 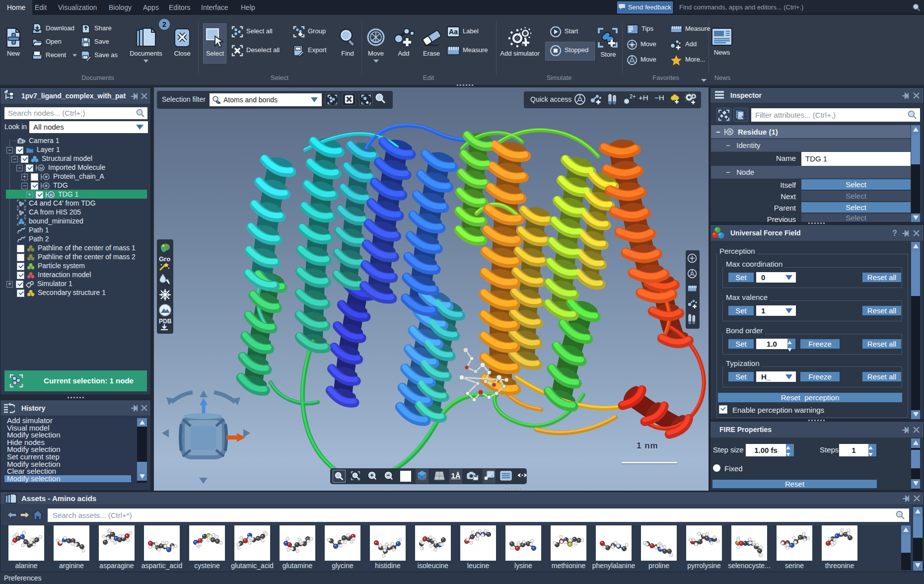 What do you see at coordinates (633, 96) in the screenshot?
I see `svg-text: 2+` at bounding box center [633, 96].